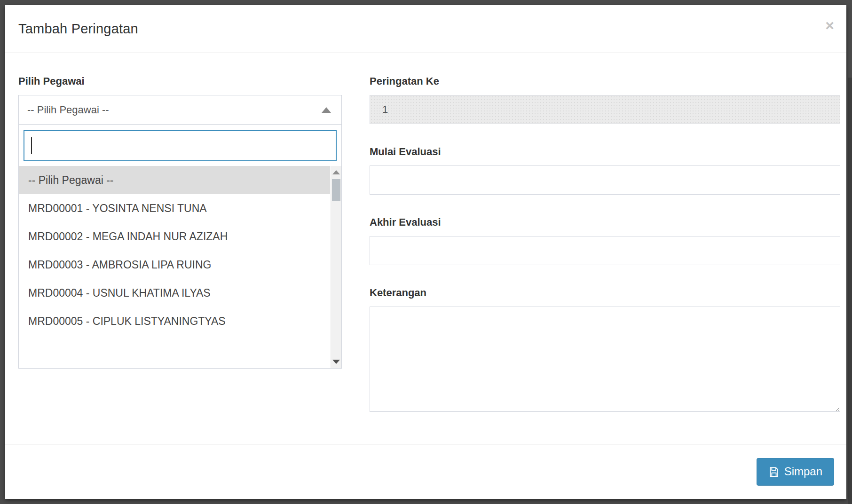  What do you see at coordinates (68, 110) in the screenshot?
I see `employee-selected-value: -- Pilih Pegawai --` at bounding box center [68, 110].